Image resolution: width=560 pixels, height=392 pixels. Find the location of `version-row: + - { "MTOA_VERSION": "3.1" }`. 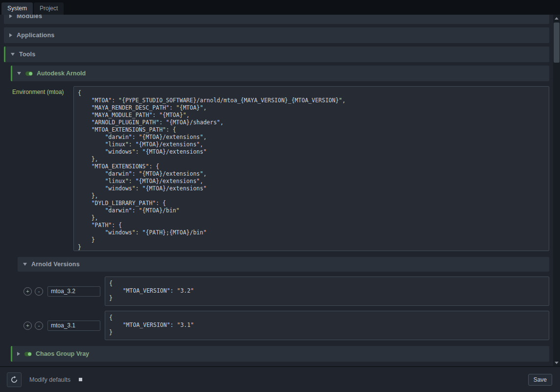

version-row: + - { "MTOA_VERSION": "3.1" } is located at coordinates (283, 325).